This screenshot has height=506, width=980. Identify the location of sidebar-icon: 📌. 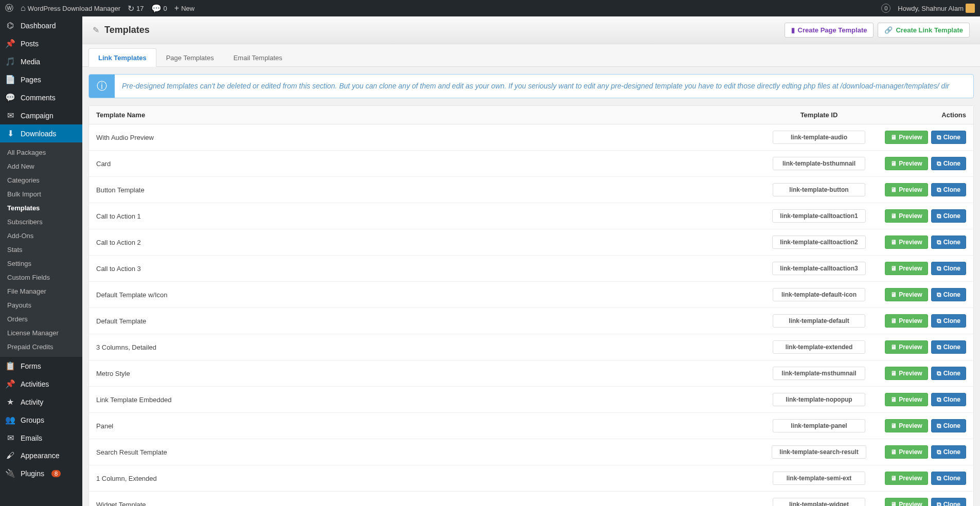
(10, 43).